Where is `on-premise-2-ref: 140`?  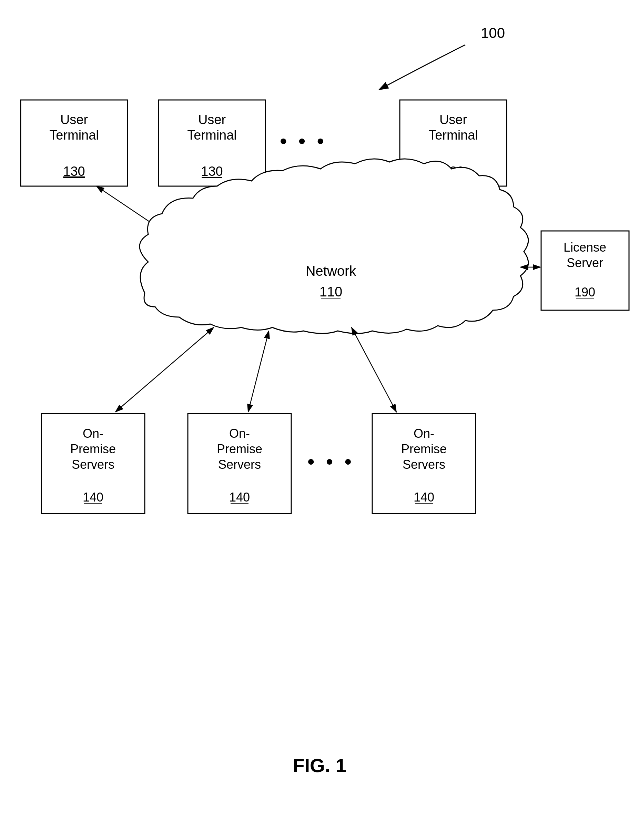
on-premise-2-ref: 140 is located at coordinates (240, 497).